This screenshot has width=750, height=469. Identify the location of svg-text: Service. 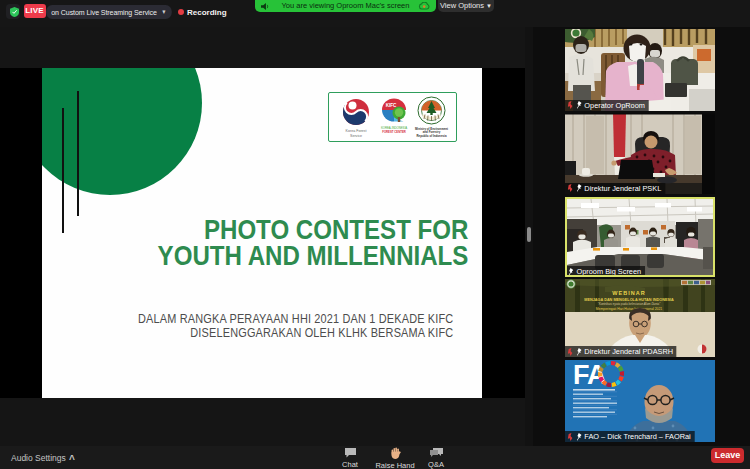
(356, 136).